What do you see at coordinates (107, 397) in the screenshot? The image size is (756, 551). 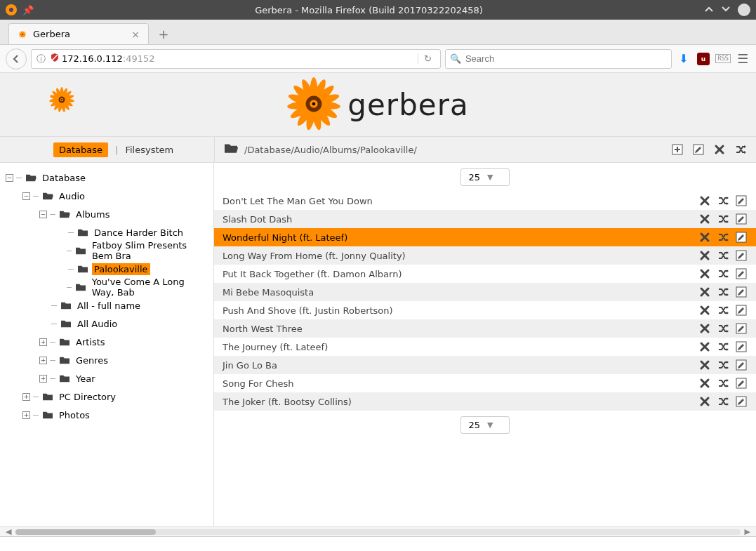 I see `tree-node: +PC Directory` at bounding box center [107, 397].